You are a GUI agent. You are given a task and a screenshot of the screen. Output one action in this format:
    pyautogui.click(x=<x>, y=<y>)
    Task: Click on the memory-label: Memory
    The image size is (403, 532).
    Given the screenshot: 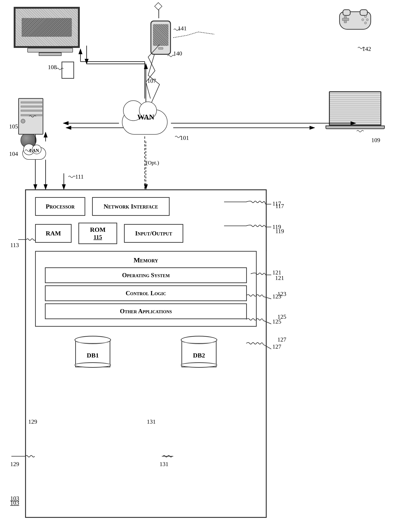 What is the action you would take?
    pyautogui.click(x=146, y=260)
    